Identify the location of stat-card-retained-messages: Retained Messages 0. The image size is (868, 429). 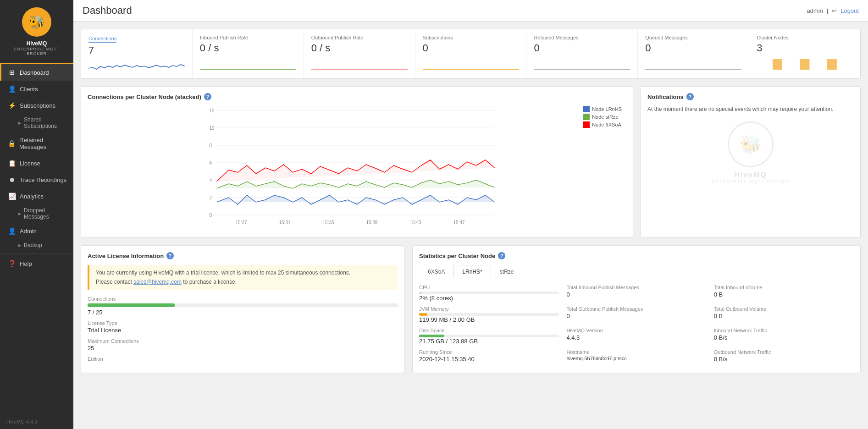
(582, 54).